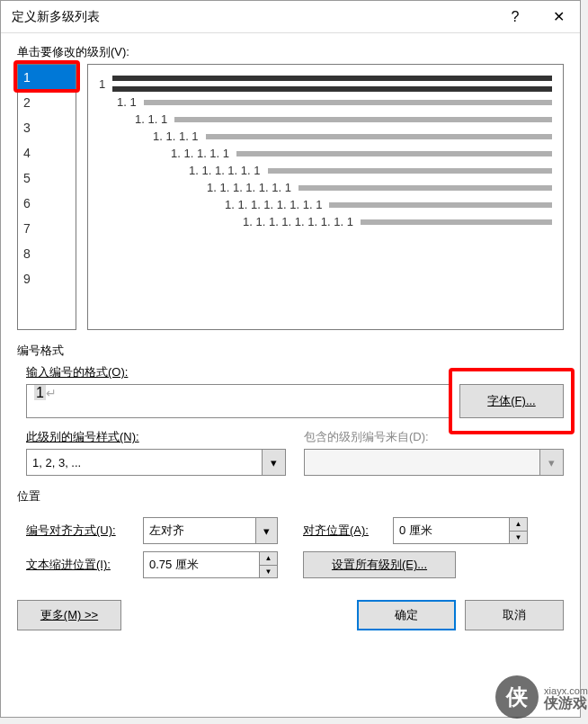 The width and height of the screenshot is (588, 724). Describe the element at coordinates (406, 615) in the screenshot. I see `ok-button: 确定` at that location.